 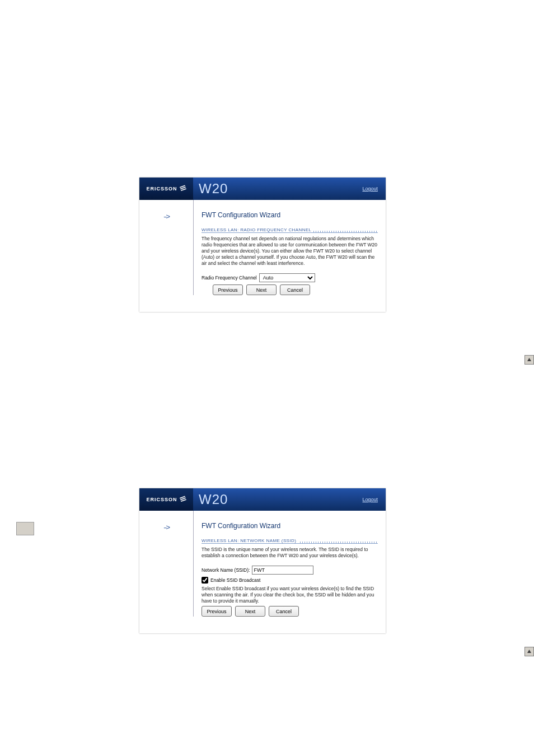 What do you see at coordinates (250, 541) in the screenshot?
I see `section-heading-text: WIRELESS LAN: NETWORK NAME (SSID)` at bounding box center [250, 541].